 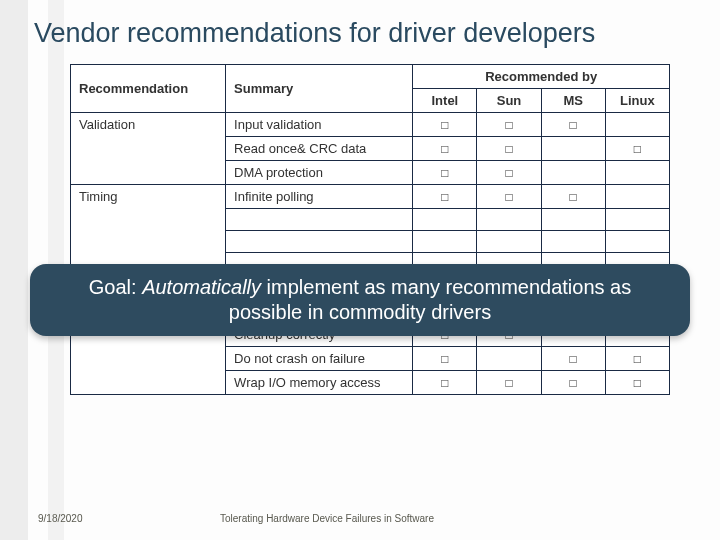 What do you see at coordinates (320, 173) in the screenshot?
I see `cell-summary: DMA protection` at bounding box center [320, 173].